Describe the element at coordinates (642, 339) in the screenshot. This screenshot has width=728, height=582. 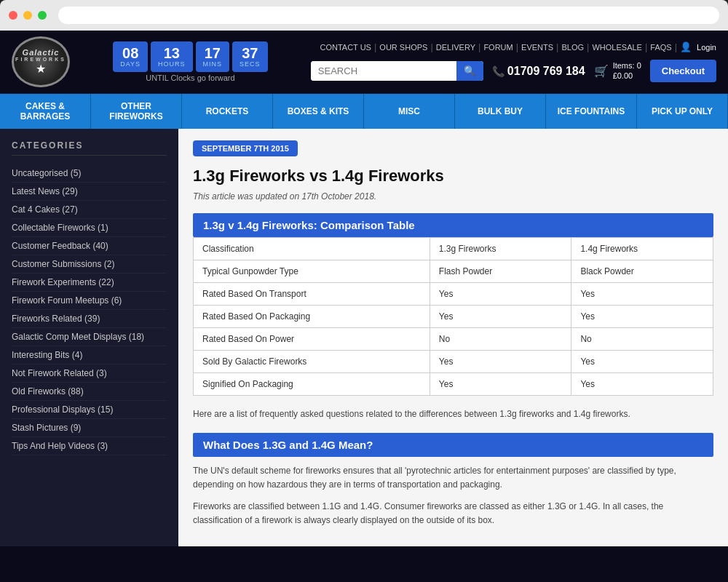
I see `table-cell: No` at that location.